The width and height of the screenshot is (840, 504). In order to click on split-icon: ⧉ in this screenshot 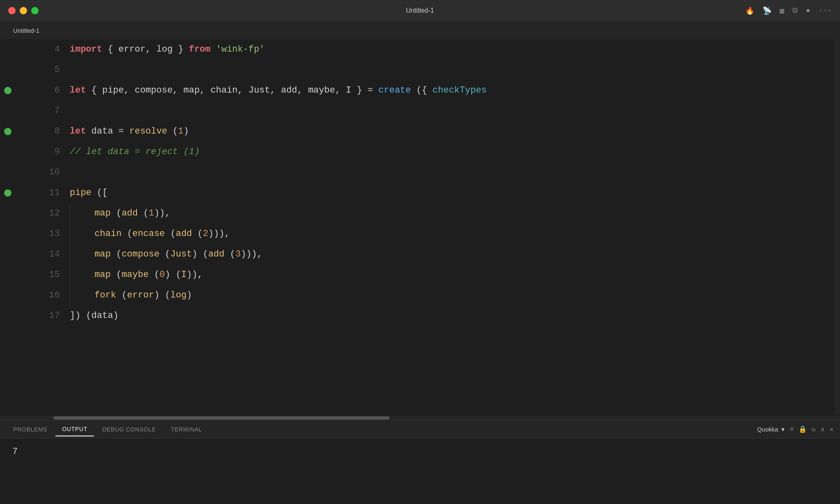, I will do `click(795, 11)`.